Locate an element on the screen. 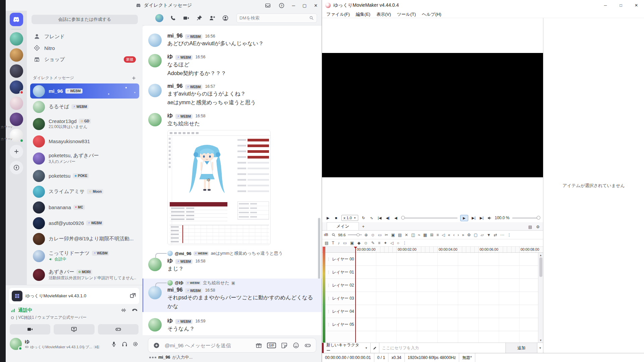  dm-item: bananana♥MC is located at coordinates (85, 207).